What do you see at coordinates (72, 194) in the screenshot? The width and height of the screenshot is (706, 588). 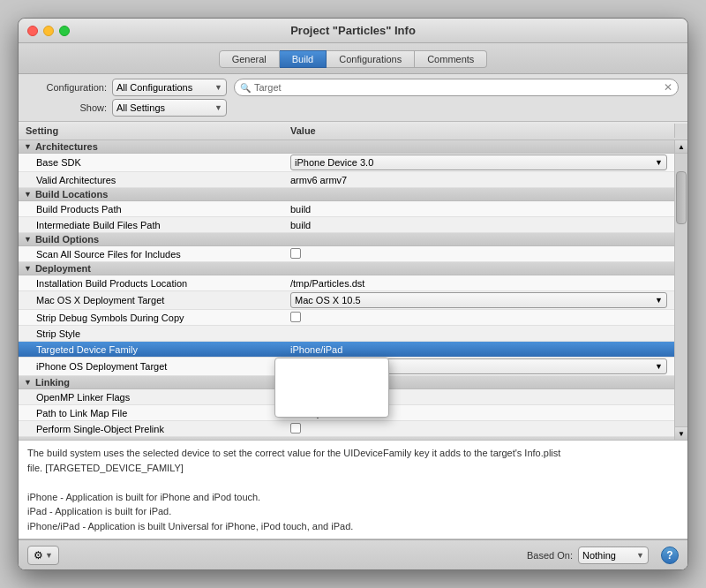 I see `section-build-locations-label: Build Locations` at bounding box center [72, 194].